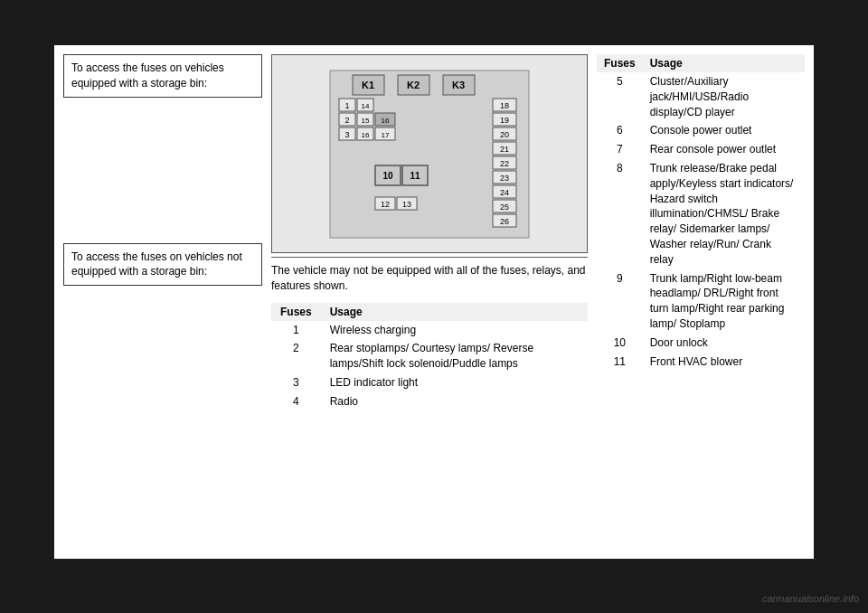 The image size is (868, 613). Describe the element at coordinates (701, 130) in the screenshot. I see `table-row: 6 Console power outlet` at that location.